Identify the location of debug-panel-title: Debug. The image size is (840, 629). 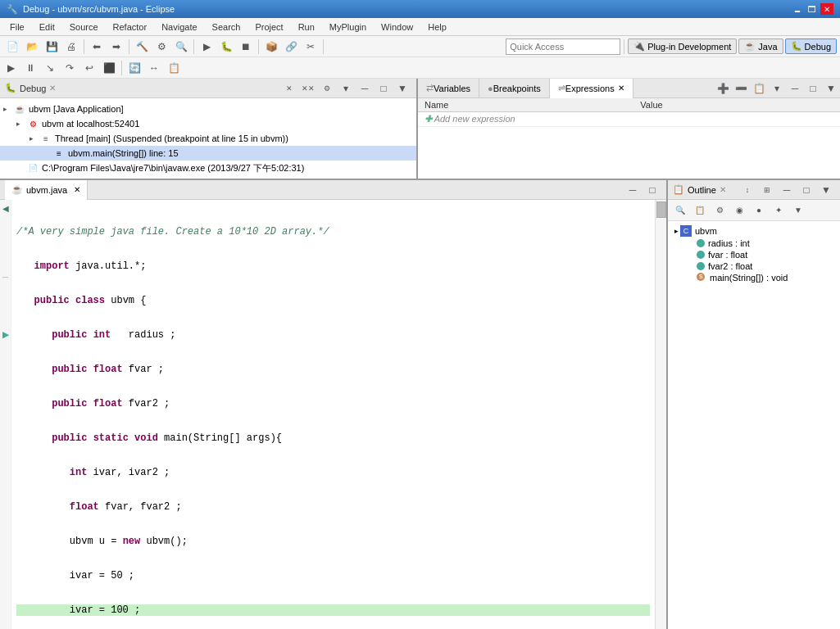
(33, 88).